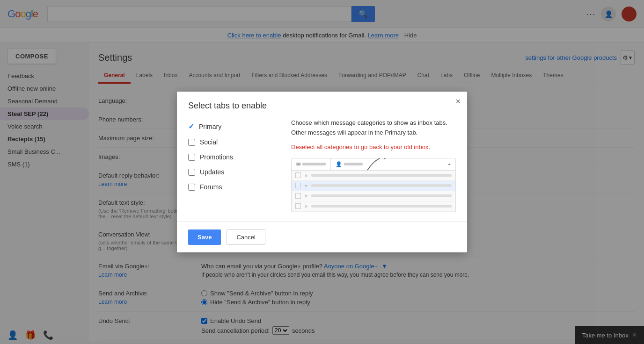  What do you see at coordinates (373, 147) in the screenshot?
I see `modal-deselect-text: Deselect all categories to go back to yo…` at bounding box center [373, 147].